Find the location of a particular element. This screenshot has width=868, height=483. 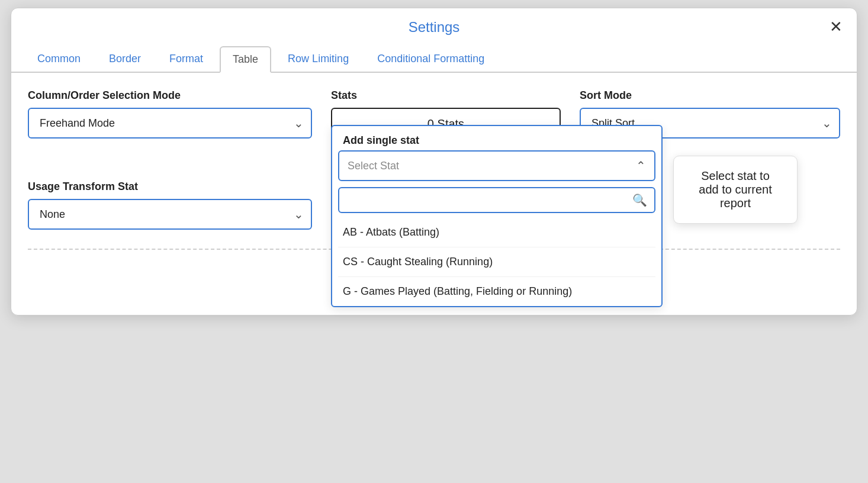

select-stat-chevron-icon: ⌃ is located at coordinates (641, 166).